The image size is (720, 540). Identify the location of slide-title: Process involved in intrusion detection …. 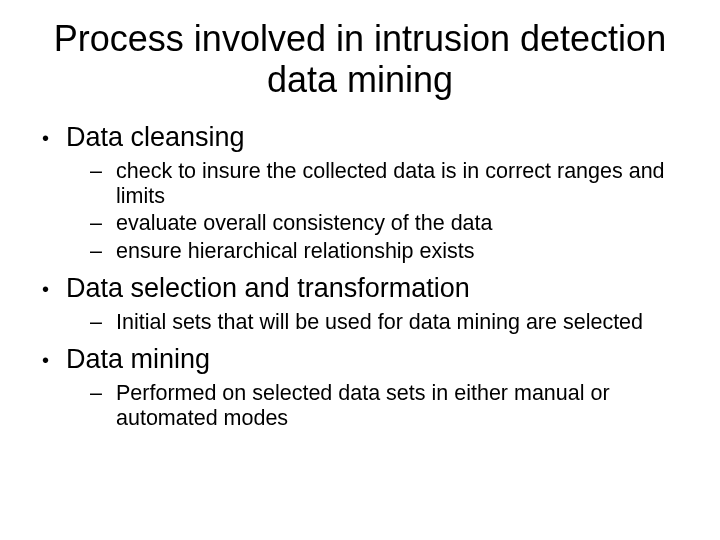
(360, 60).